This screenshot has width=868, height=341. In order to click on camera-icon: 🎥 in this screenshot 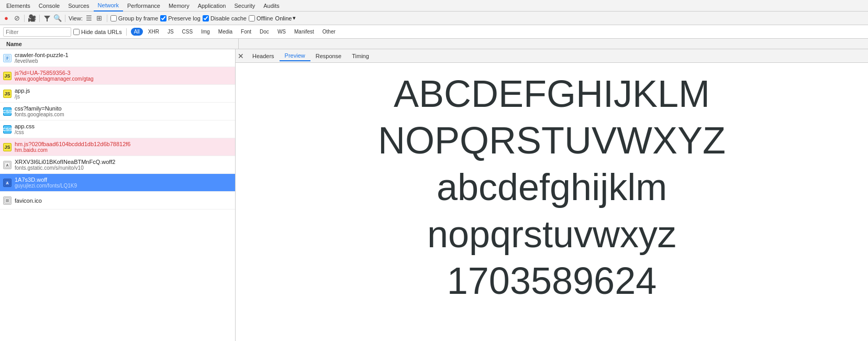, I will do `click(32, 18)`.